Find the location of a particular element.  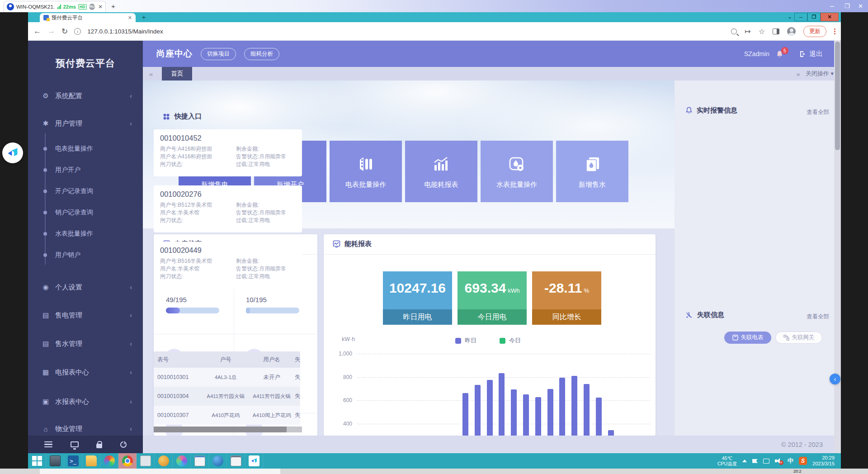

forward-icon: → is located at coordinates (52, 31).